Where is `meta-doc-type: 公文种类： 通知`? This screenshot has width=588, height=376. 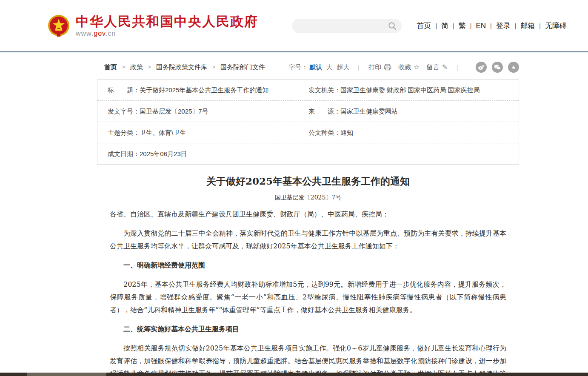 meta-doc-type: 公文种类： 通知 is located at coordinates (331, 133).